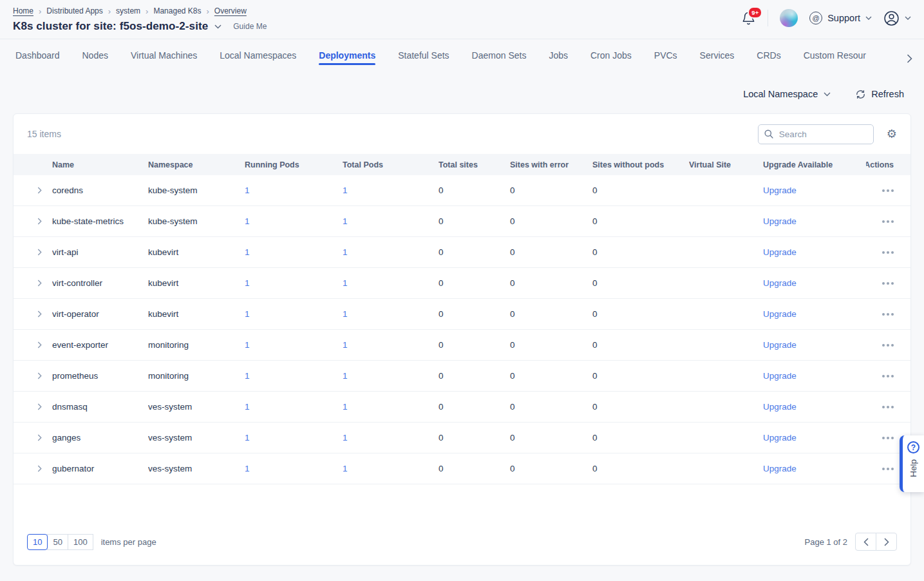  Describe the element at coordinates (717, 55) in the screenshot. I see `tab-services: Services` at that location.